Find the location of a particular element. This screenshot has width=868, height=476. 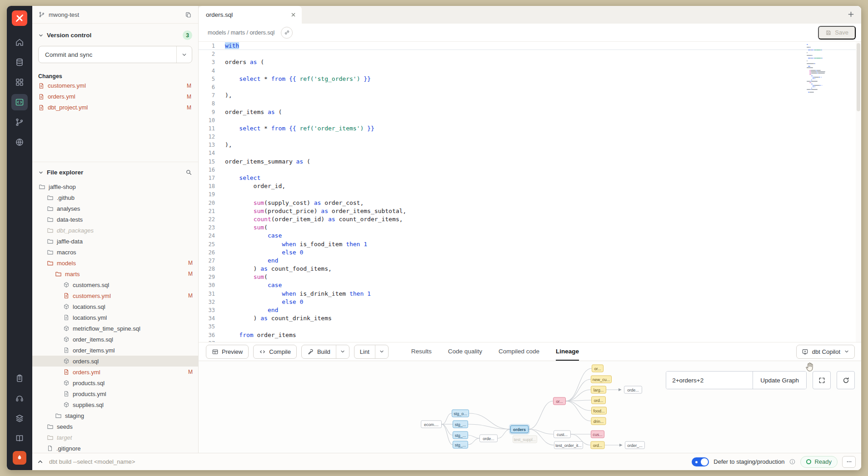

tree-item-order-items-sql: order_items.sql is located at coordinates (115, 339).